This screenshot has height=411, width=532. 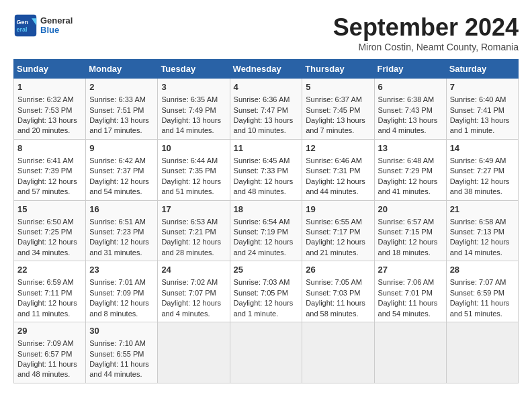 What do you see at coordinates (266, 231) in the screenshot?
I see `calendar-day-cell: 18Sunrise: 6:54 AMSunset: 7:19 PMDayligh…` at bounding box center [266, 231].